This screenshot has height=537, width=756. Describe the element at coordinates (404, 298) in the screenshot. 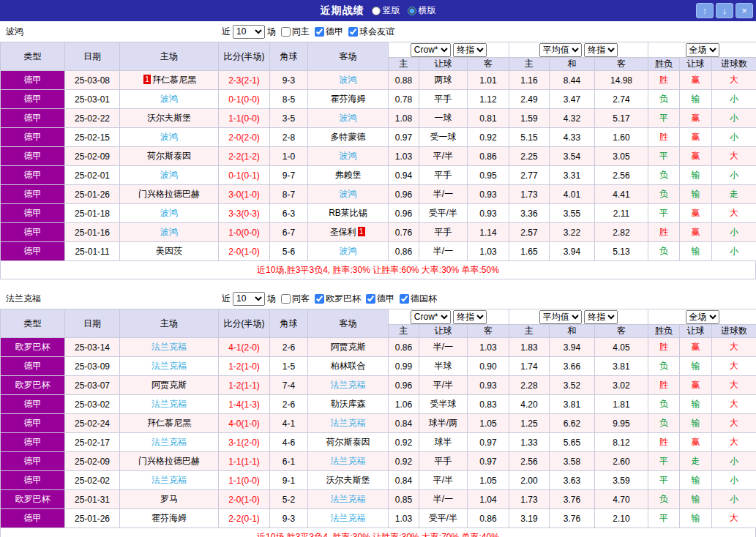

I see `dfb-pokal-checkbox` at that location.